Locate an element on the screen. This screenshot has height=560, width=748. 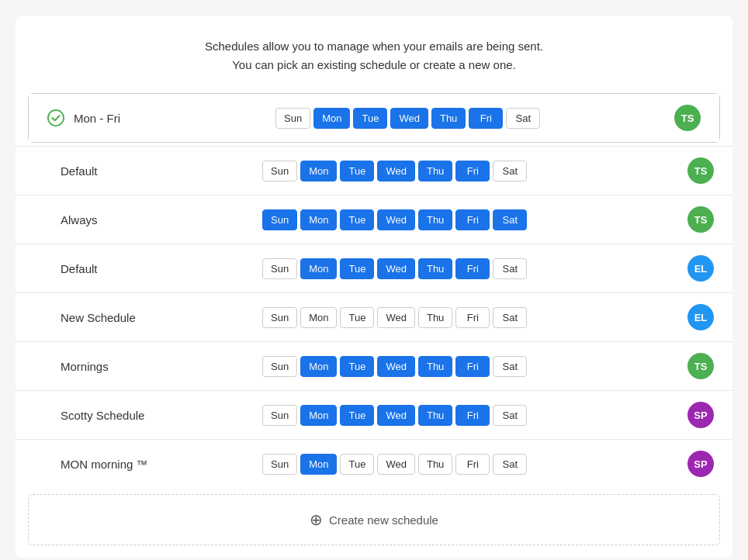
schedule-row: New ScheduleSunMonTueWedThuFriSatEL is located at coordinates (374, 316).